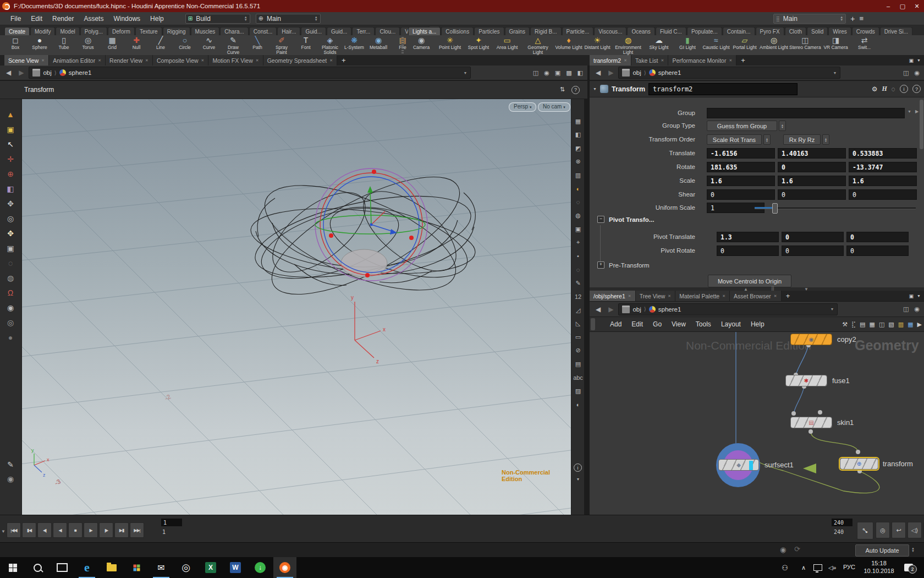 The width and height of the screenshot is (924, 578). What do you see at coordinates (62, 568) in the screenshot?
I see `task-view-button` at bounding box center [62, 568].